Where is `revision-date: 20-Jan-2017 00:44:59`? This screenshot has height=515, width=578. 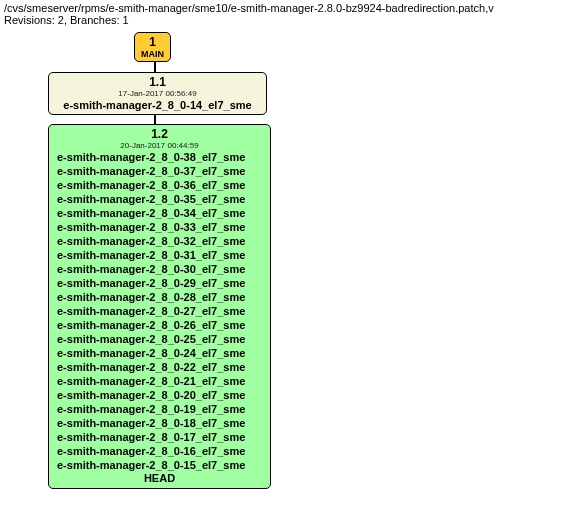
revision-date: 20-Jan-2017 00:44:59 is located at coordinates (160, 146).